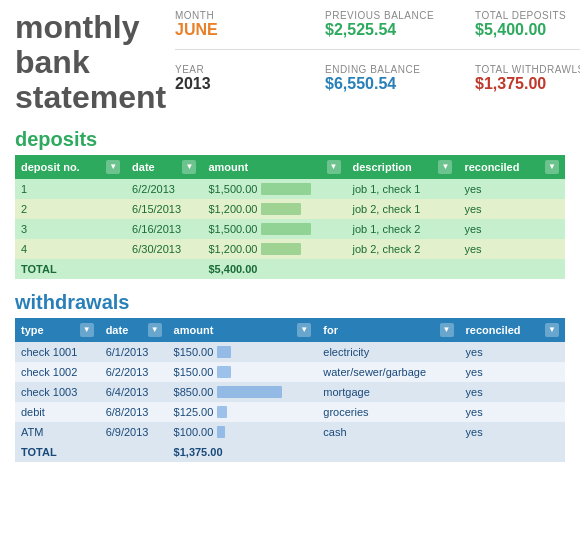 This screenshot has height=550, width=580. Describe the element at coordinates (58, 432) in the screenshot. I see `withdrawal-type-cell: ATM` at that location.